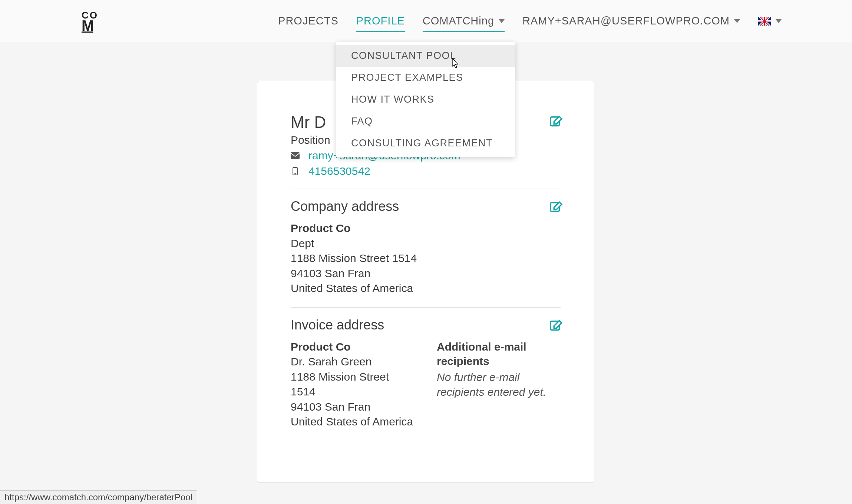  I want to click on edit-invoice-address-button, so click(556, 327).